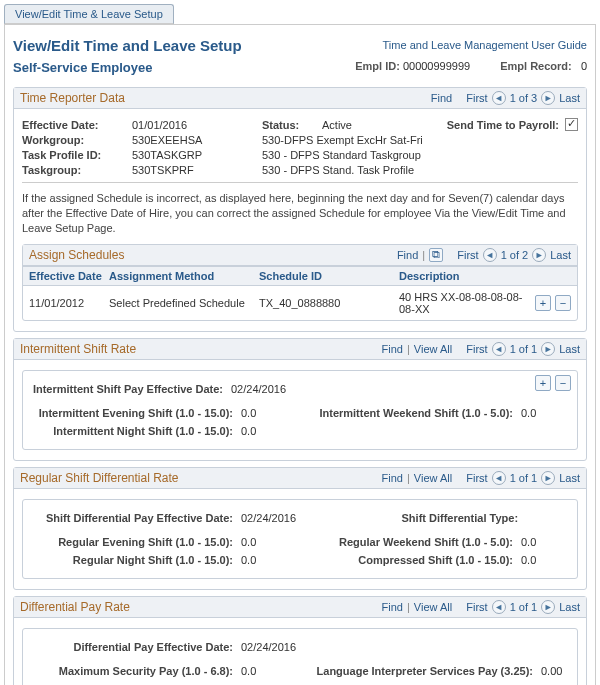 This screenshot has height=685, width=600. What do you see at coordinates (499, 607) in the screenshot?
I see `dp-prev-icon: ◄` at bounding box center [499, 607].